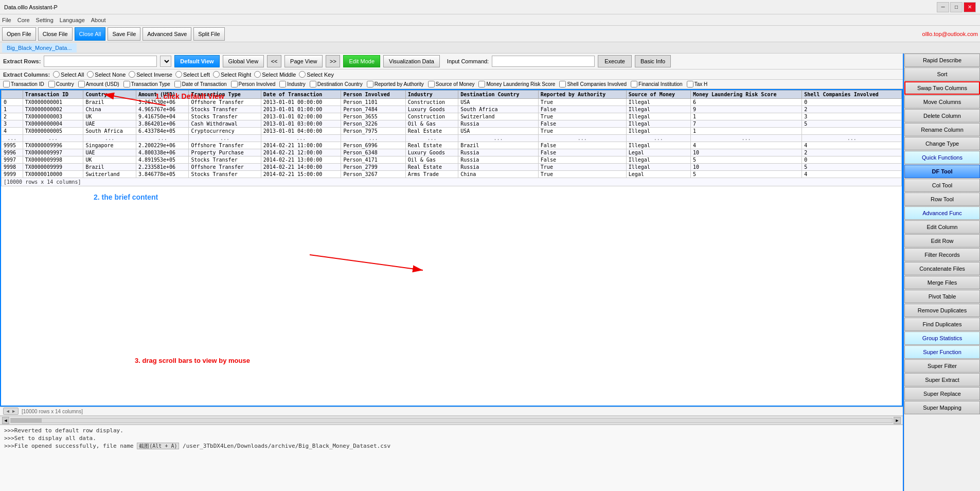  Describe the element at coordinates (942, 60) in the screenshot. I see `rapid-describe-button: Rapid Describe` at that location.